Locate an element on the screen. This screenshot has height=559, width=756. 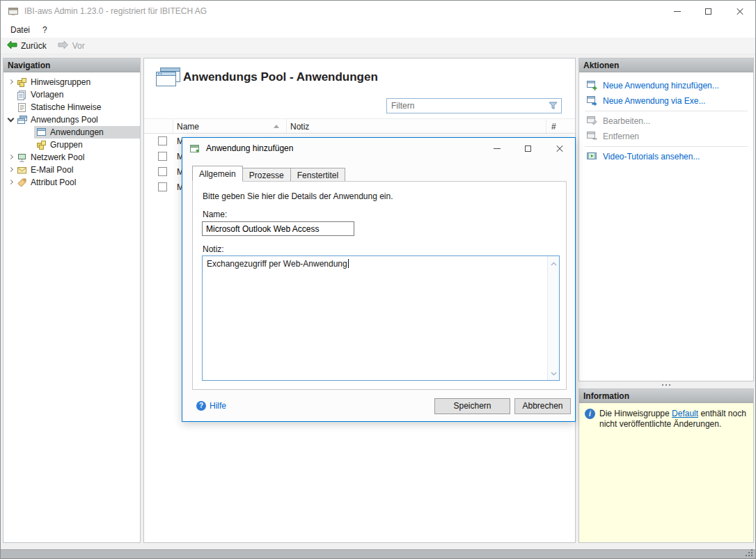
nav-label: Netzwerk Pool is located at coordinates (57, 157).